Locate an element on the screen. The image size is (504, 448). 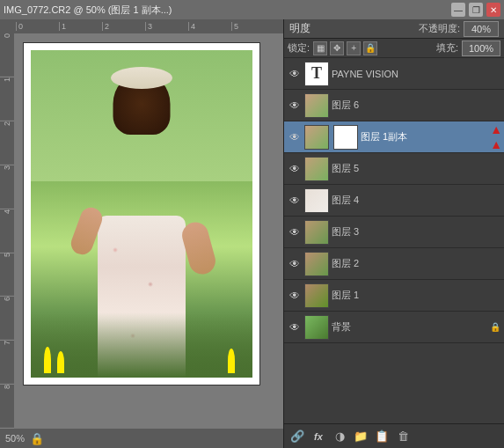
ruler-v-8: 8 is located at coordinates (7, 407).